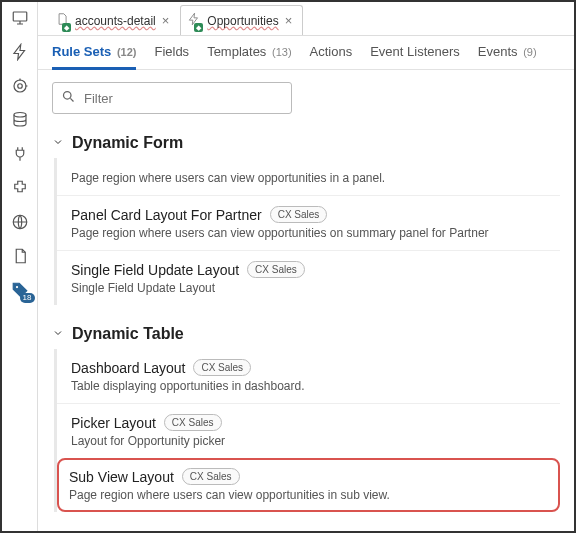  I want to click on tag-badge: 18, so click(28, 298).